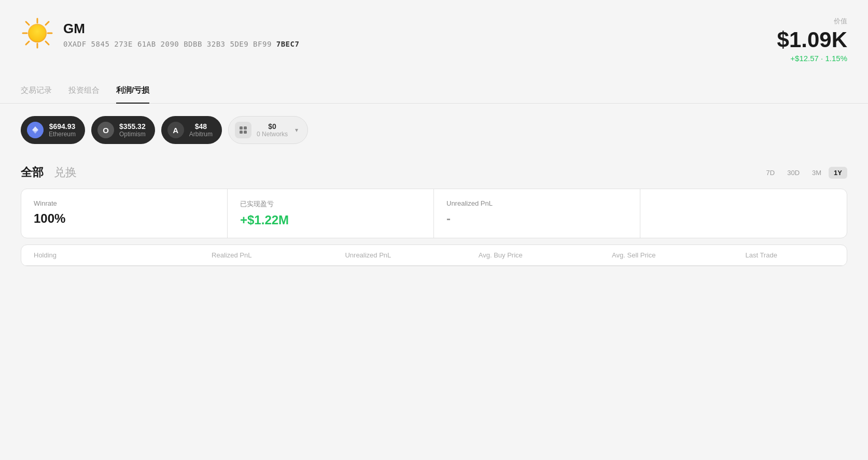 This screenshot has width=868, height=460. I want to click on wallet-name: GM, so click(181, 29).